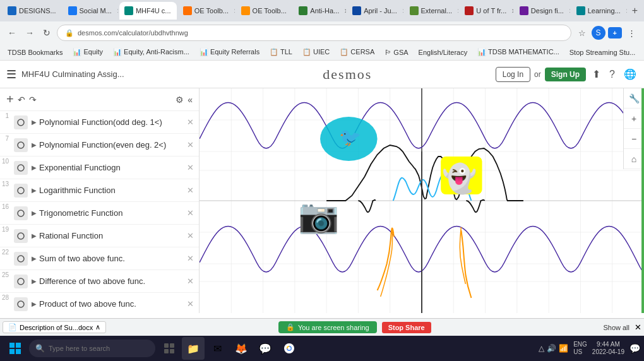  Describe the element at coordinates (375, 11) in the screenshot. I see `tab-april: April - Ju... ✕` at that location.